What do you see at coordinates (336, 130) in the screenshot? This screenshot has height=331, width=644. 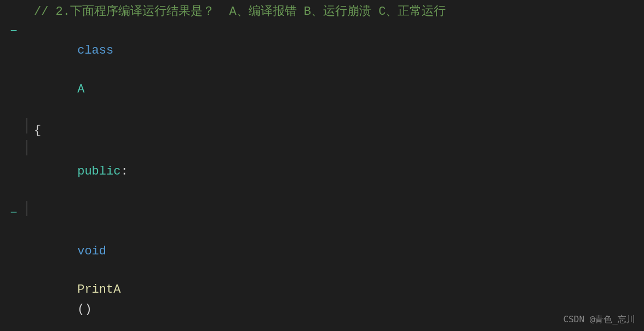 I see `line-3-text: {` at bounding box center [336, 130].